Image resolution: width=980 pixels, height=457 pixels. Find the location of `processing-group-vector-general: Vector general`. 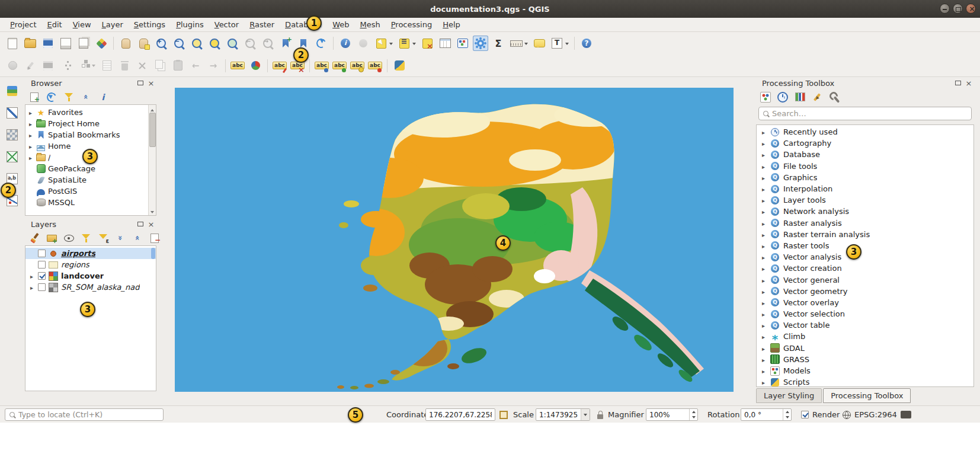

processing-group-vector-general: Vector general is located at coordinates (865, 280).